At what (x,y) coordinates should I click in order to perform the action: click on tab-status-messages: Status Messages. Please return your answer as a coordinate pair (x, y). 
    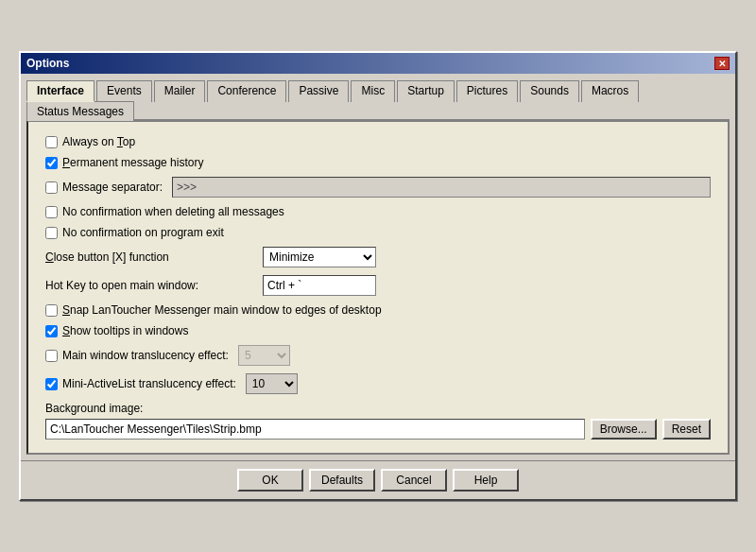
    Looking at the image, I should click on (80, 112).